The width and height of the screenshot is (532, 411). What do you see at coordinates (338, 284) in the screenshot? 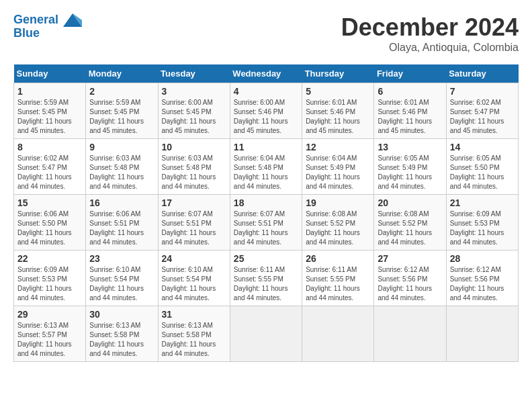
I see `day-info: Sunrise: 6:11 AM Sunset: 5:55 PM Dayligh…` at bounding box center [338, 284].